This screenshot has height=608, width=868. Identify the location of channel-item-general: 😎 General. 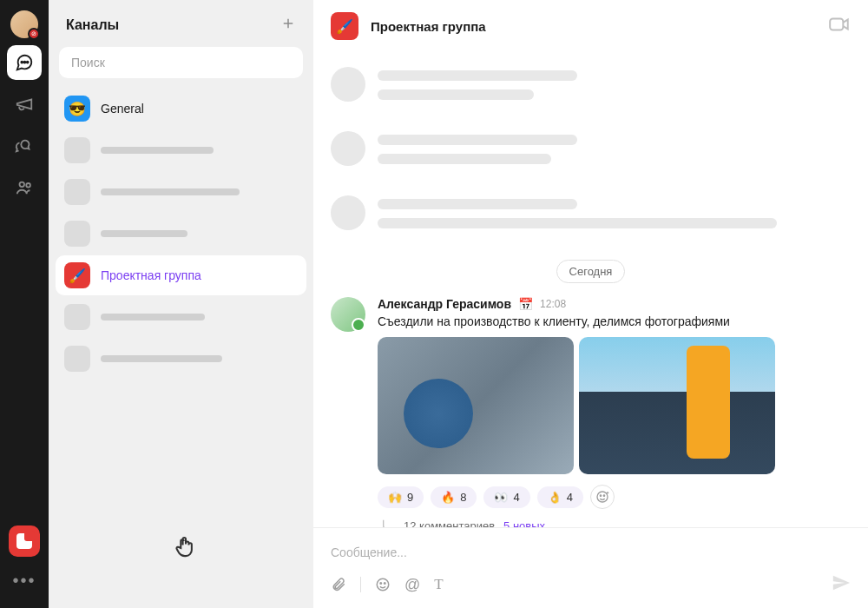
(181, 109).